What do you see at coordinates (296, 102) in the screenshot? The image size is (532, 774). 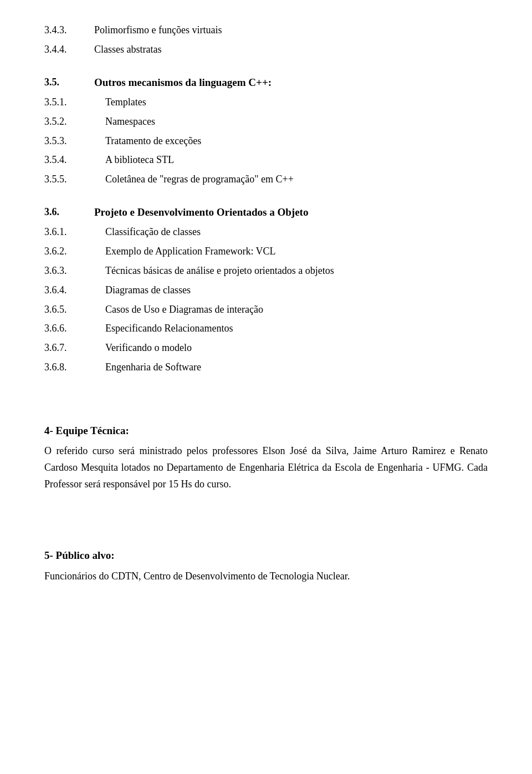 I see `text-351: Templates` at bounding box center [296, 102].